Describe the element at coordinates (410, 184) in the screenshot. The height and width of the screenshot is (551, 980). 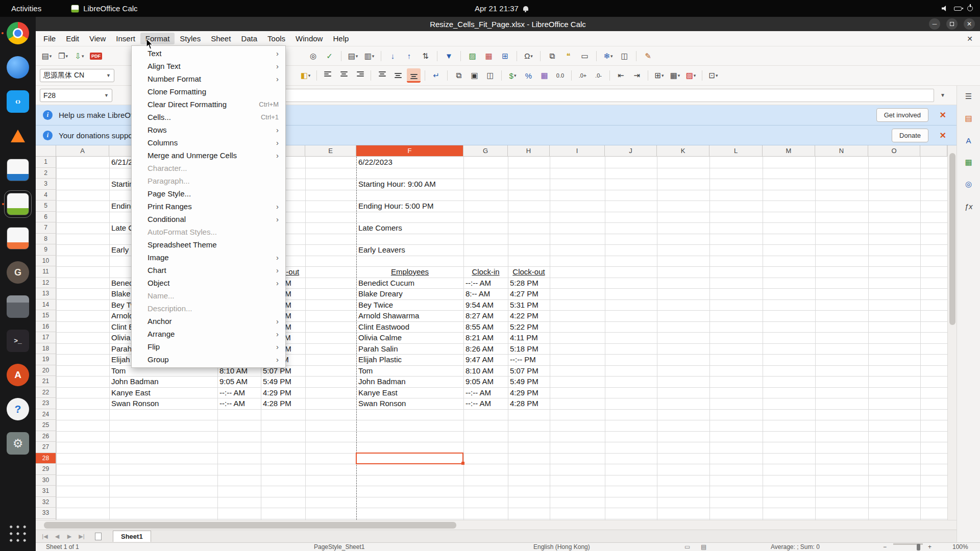
I see `cell-F3: Starting Hour: 9:00 AM` at that location.